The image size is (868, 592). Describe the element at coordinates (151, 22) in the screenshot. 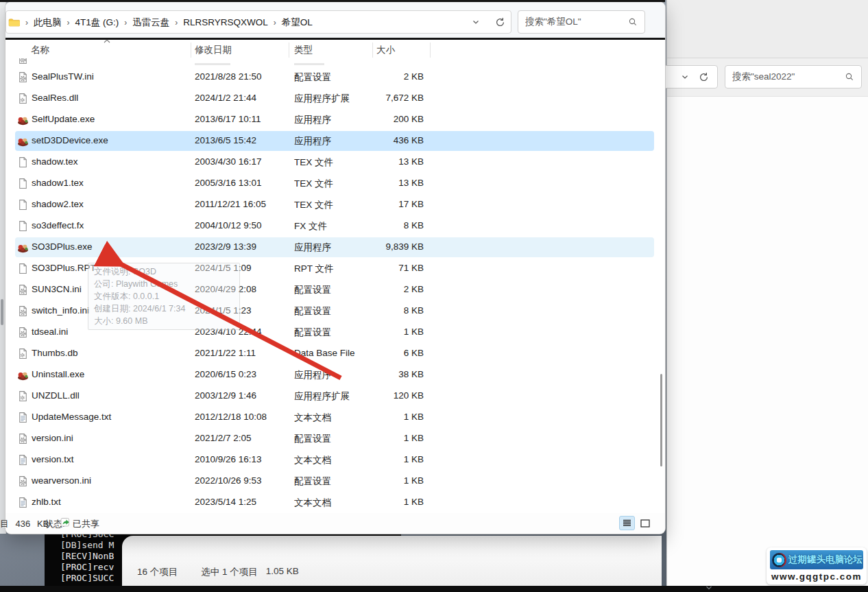

I see `breadcrumb-item: 迅雷云盘` at that location.